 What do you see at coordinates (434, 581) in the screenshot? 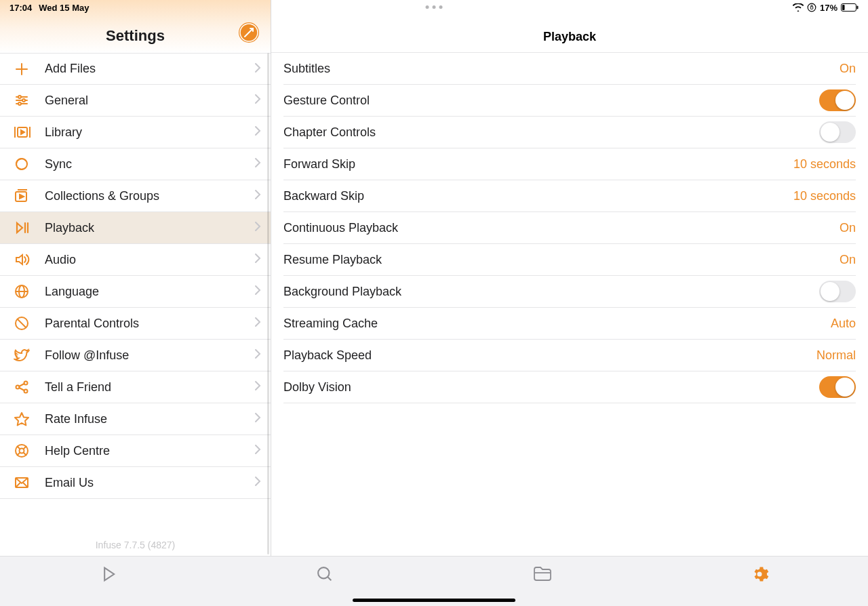
I see `tab-bar` at bounding box center [434, 581].